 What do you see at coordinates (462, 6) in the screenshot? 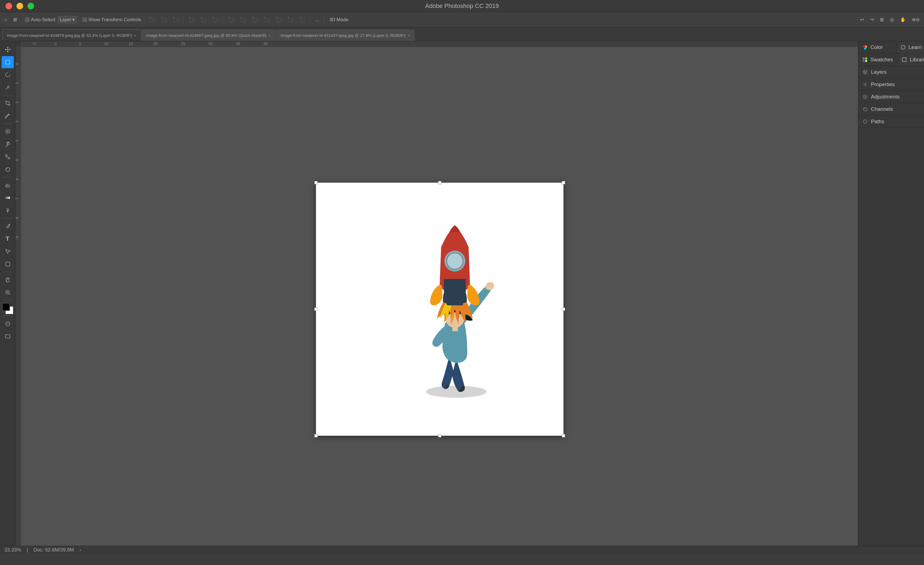
I see `title-bar: Adobe Photoshop CC 2019` at bounding box center [462, 6].